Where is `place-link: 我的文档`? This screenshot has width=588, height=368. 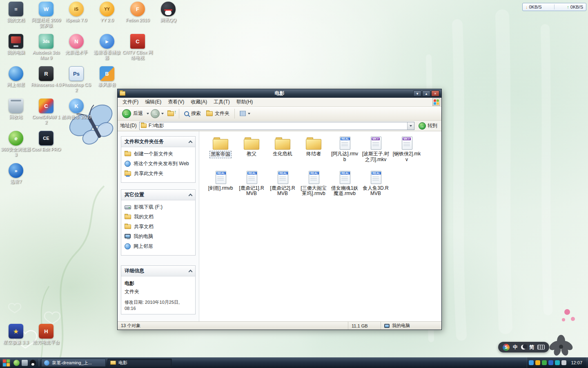 place-link: 我的文档 is located at coordinates (158, 217).